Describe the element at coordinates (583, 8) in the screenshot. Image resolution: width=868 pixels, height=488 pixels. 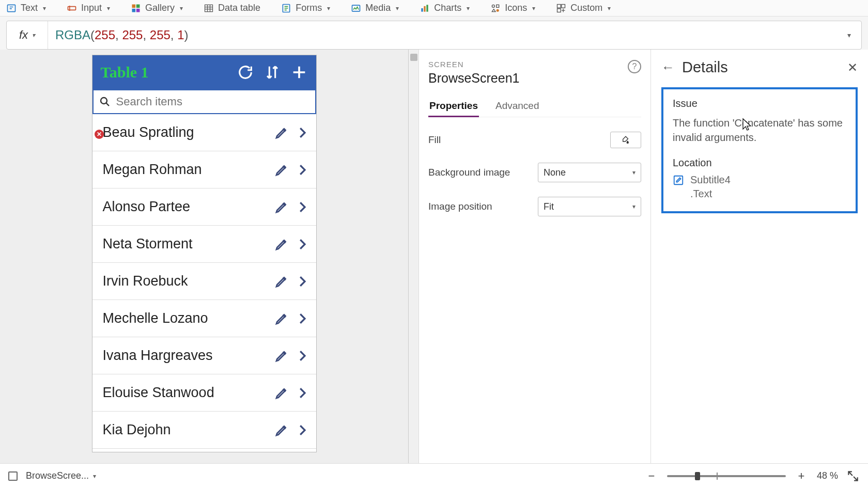
I see `ribbon-custom: Custom ▾` at that location.